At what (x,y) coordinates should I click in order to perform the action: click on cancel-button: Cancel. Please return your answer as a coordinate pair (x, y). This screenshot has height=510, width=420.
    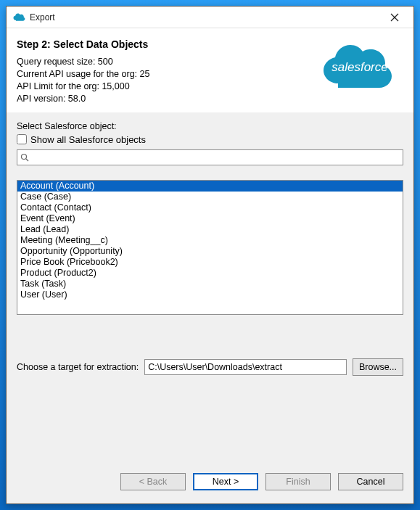
    Looking at the image, I should click on (371, 482).